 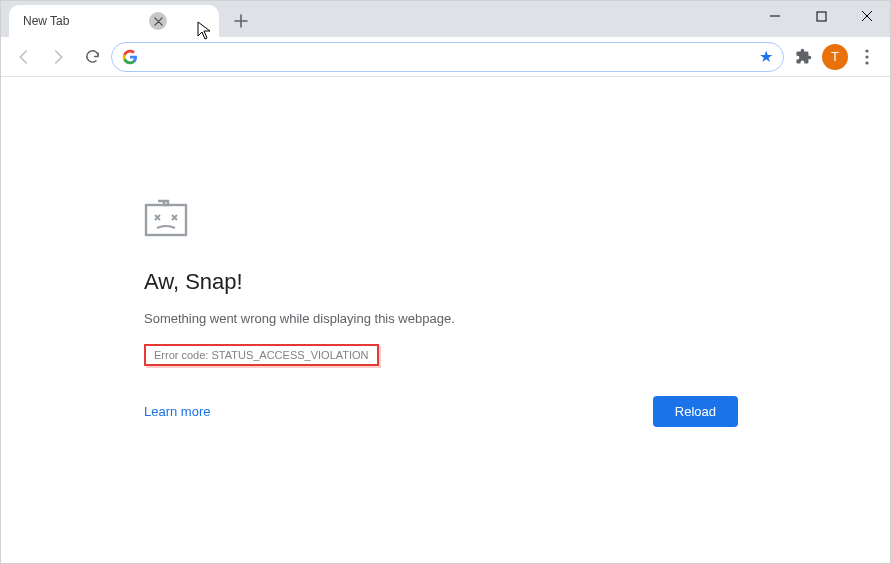 What do you see at coordinates (696, 412) in the screenshot?
I see `reload-button: Reload` at bounding box center [696, 412].